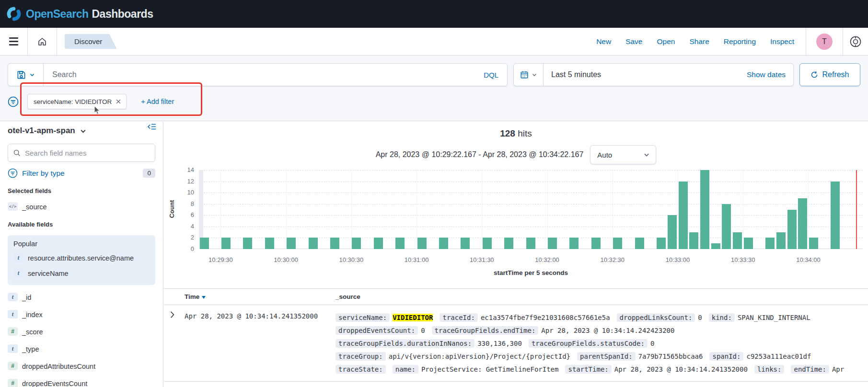 The image size is (868, 387). Describe the element at coordinates (81, 366) in the screenshot. I see `field-item-droppedAttributesCount: #droppedAttributesCount` at that location.